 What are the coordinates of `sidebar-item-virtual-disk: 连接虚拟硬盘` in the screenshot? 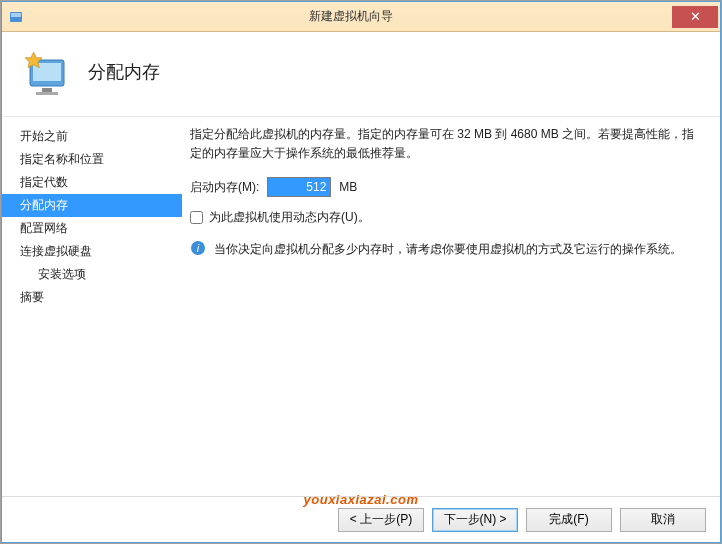 It's located at (92, 252).